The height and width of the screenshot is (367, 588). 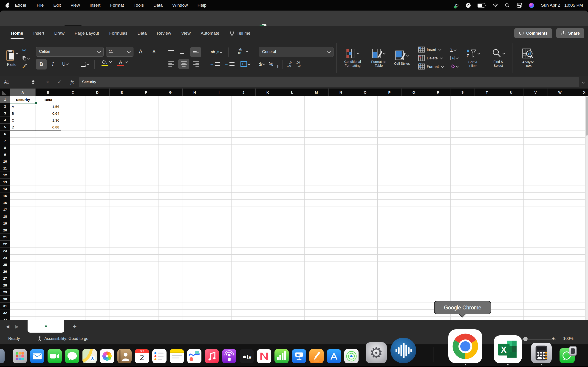 I want to click on tab-data: Data, so click(x=142, y=33).